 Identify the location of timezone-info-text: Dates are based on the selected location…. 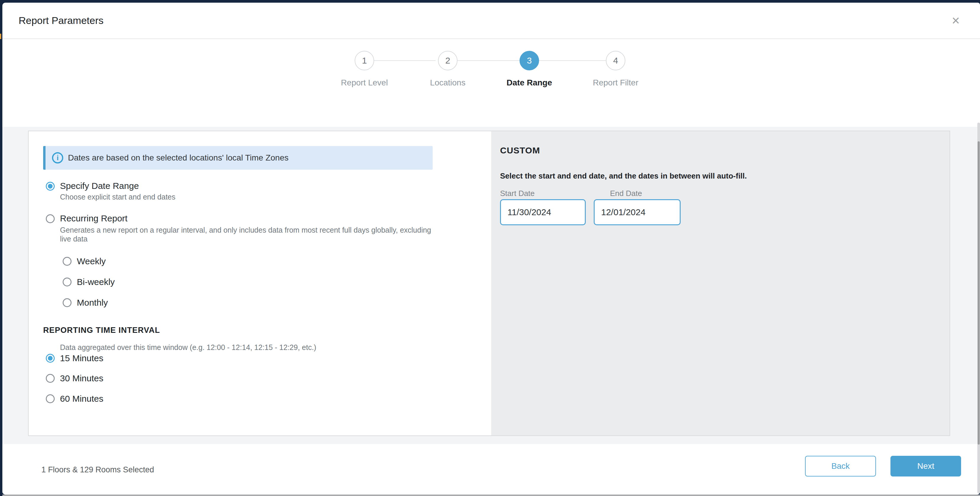
(178, 158).